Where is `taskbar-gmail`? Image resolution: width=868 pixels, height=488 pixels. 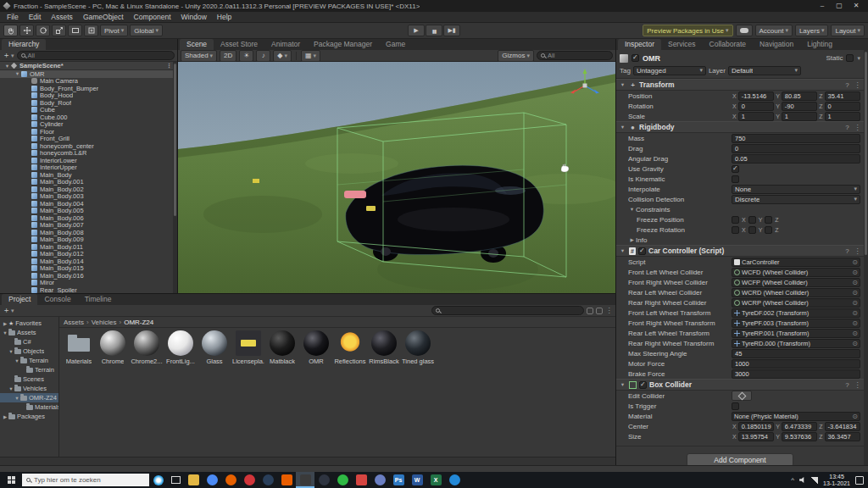
taskbar-gmail is located at coordinates (361, 480).